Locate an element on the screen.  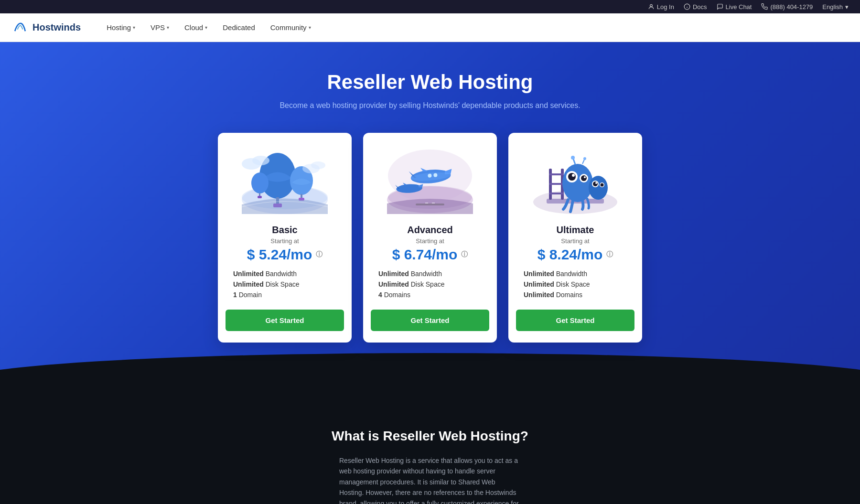
livechat-link: Live Chat is located at coordinates (734, 7).